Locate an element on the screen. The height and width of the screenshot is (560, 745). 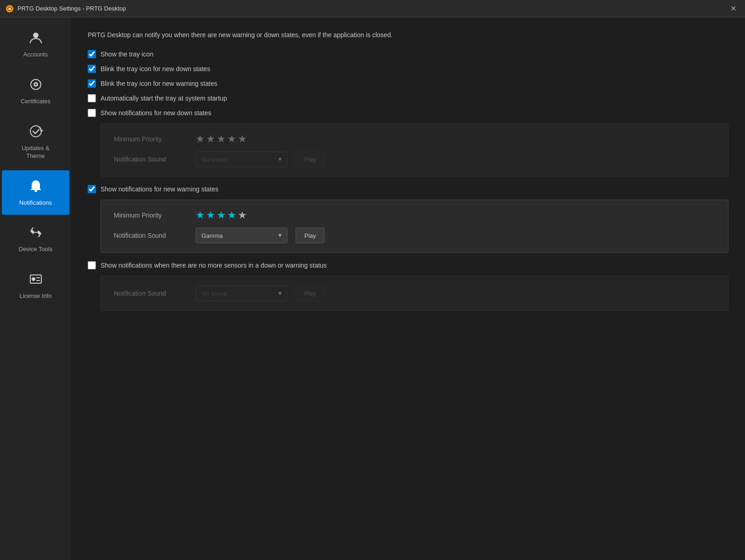
warning-star-5: ★ is located at coordinates (242, 215).